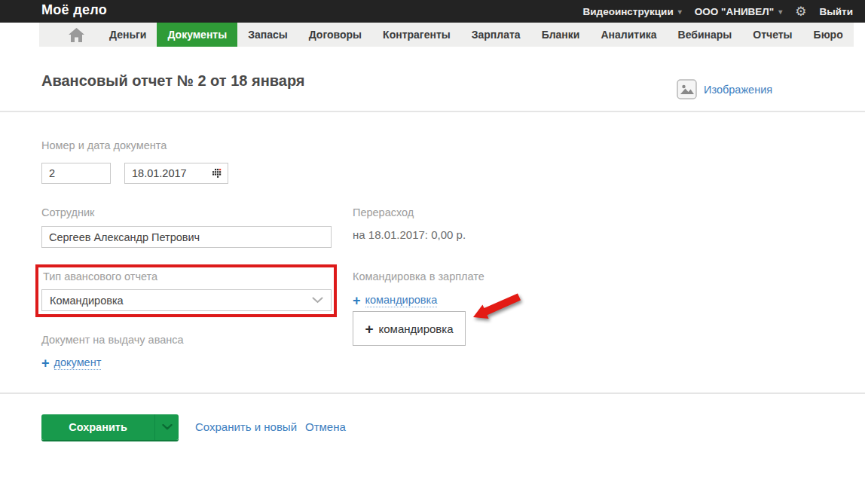 This screenshot has width=865, height=504. Describe the element at coordinates (87, 301) in the screenshot. I see `report-type-value: Командировка` at that location.